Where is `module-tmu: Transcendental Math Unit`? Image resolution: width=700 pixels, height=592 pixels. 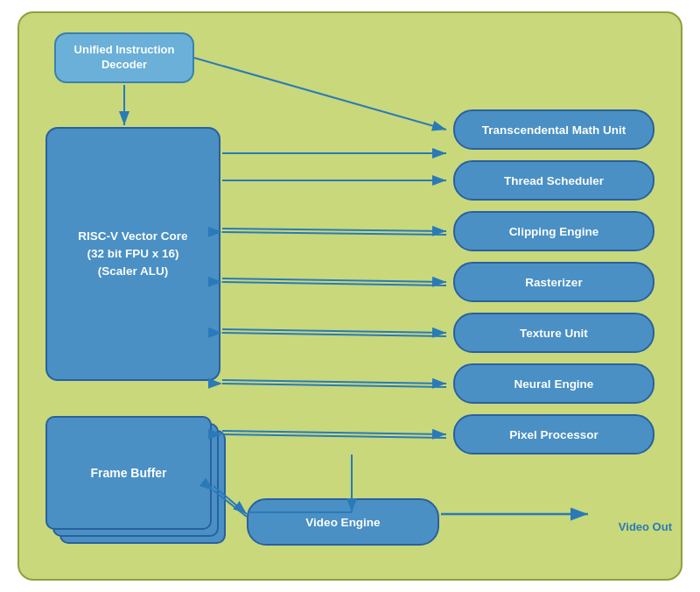 module-tmu: Transcendental Math Unit is located at coordinates (554, 130).